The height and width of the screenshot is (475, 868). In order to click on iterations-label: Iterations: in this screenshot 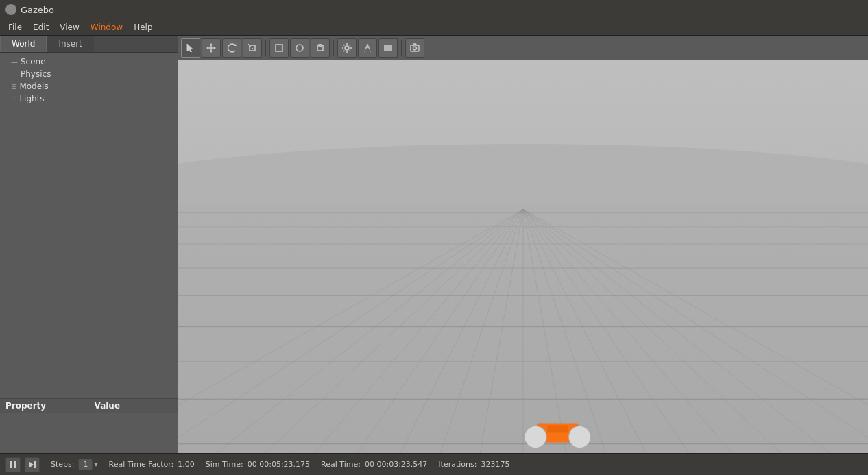, I will do `click(457, 465)`.